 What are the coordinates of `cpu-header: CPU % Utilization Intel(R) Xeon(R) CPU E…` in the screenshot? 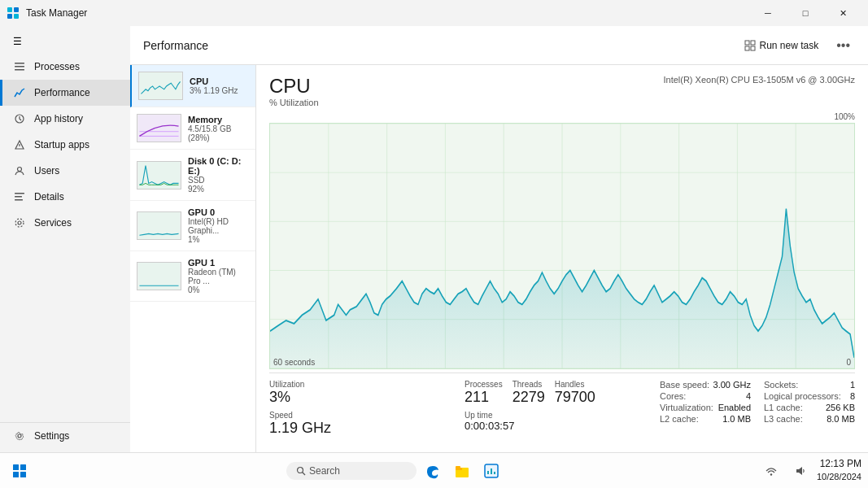 It's located at (562, 93).